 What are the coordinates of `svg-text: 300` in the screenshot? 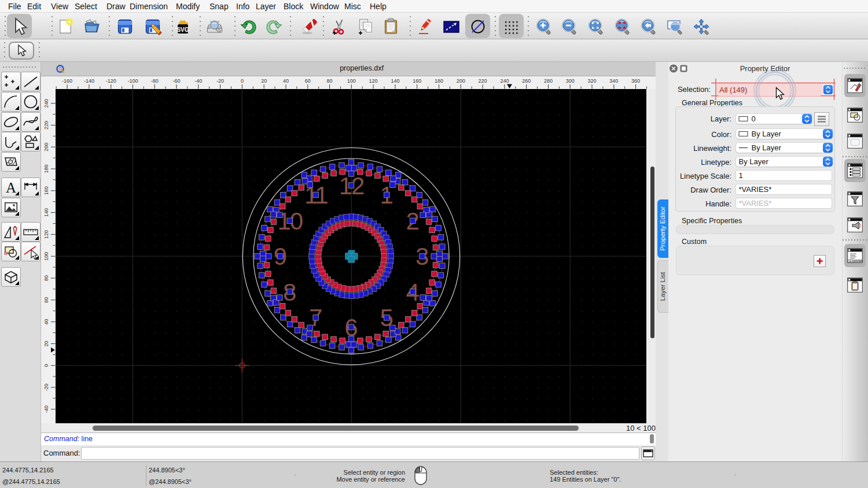 It's located at (571, 81).